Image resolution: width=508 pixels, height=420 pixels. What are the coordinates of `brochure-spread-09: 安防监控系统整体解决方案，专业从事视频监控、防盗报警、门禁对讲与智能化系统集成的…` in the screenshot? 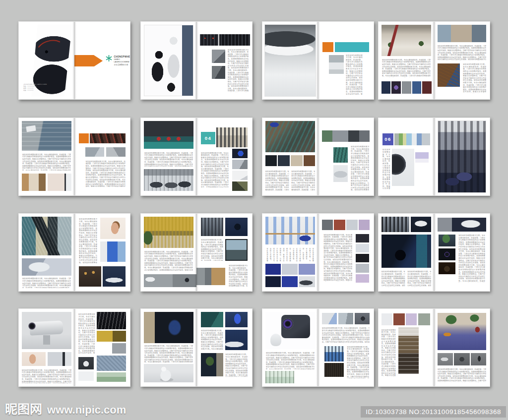 It's located at (74, 252).